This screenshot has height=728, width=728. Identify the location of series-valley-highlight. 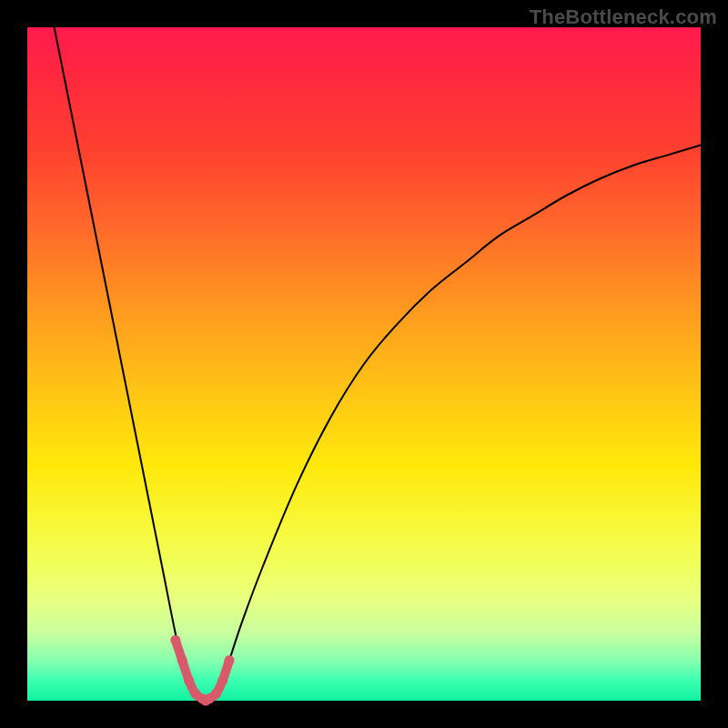
(202, 670).